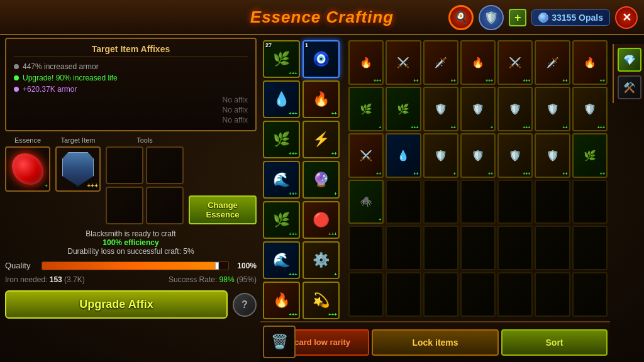  Describe the element at coordinates (435, 343) in the screenshot. I see `lock-items-button: Lock items` at that location.